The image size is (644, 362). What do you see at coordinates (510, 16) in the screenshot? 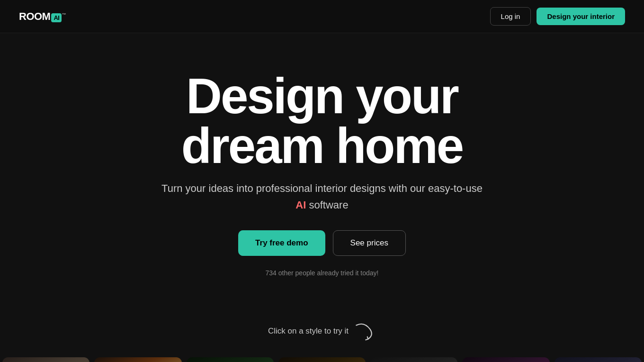
I see `login-button: Log in` at bounding box center [510, 16].